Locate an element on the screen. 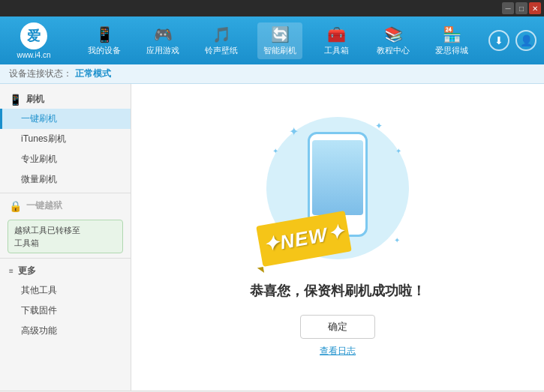  device-nav-icon: 📱 is located at coordinates (105, 34).